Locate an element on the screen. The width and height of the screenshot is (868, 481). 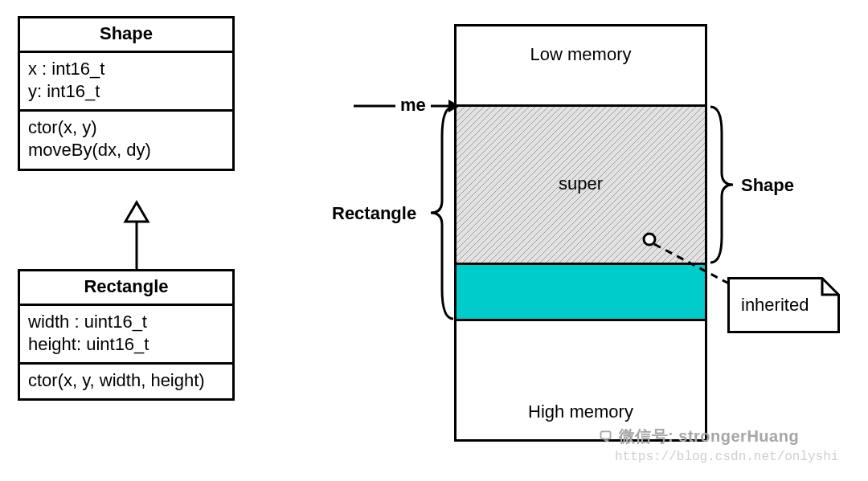
uml-attr-row: height: uint16_t is located at coordinates (126, 344).